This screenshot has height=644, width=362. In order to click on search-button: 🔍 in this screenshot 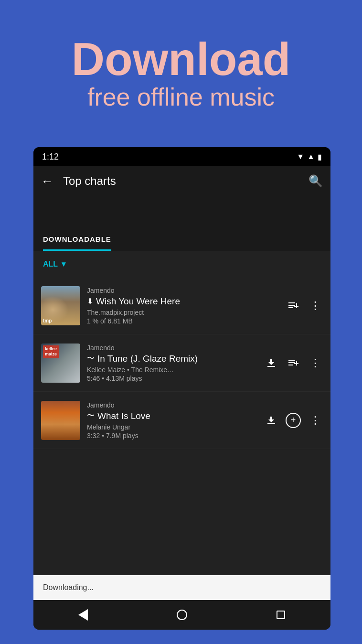, I will do `click(316, 181)`.